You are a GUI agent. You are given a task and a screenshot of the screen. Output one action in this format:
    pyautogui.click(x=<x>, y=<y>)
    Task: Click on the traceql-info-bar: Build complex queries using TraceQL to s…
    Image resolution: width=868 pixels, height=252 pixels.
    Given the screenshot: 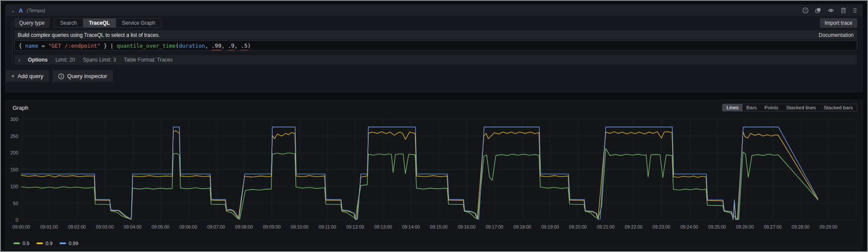 What is the action you would take?
    pyautogui.click(x=436, y=35)
    